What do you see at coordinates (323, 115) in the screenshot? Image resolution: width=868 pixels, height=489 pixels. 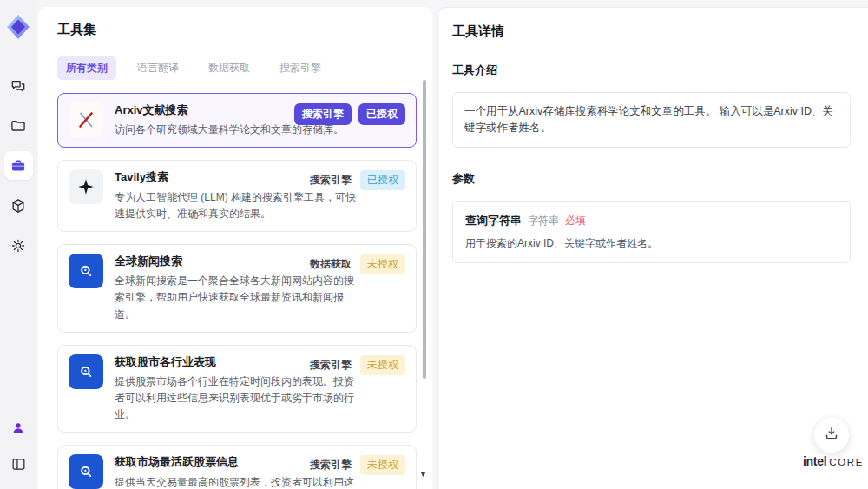 I see `category-badge: 搜索引擎` at bounding box center [323, 115].